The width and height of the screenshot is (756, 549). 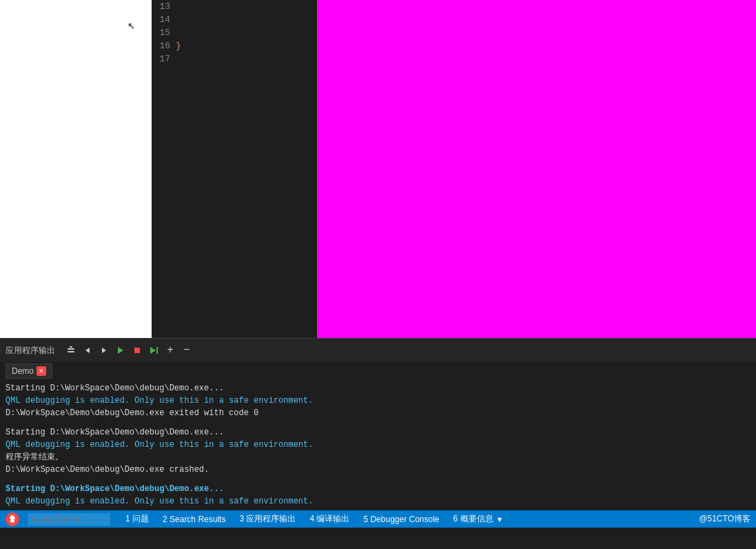 I want to click on status-tab-problems: 1 问题, so click(x=137, y=519).